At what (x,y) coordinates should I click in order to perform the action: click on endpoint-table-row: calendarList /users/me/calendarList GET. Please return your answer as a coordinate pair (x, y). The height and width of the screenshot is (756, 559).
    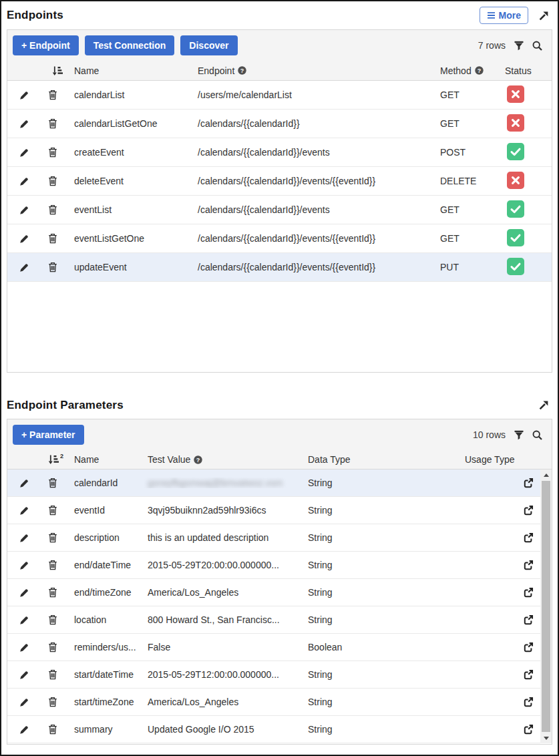
    Looking at the image, I should click on (279, 95).